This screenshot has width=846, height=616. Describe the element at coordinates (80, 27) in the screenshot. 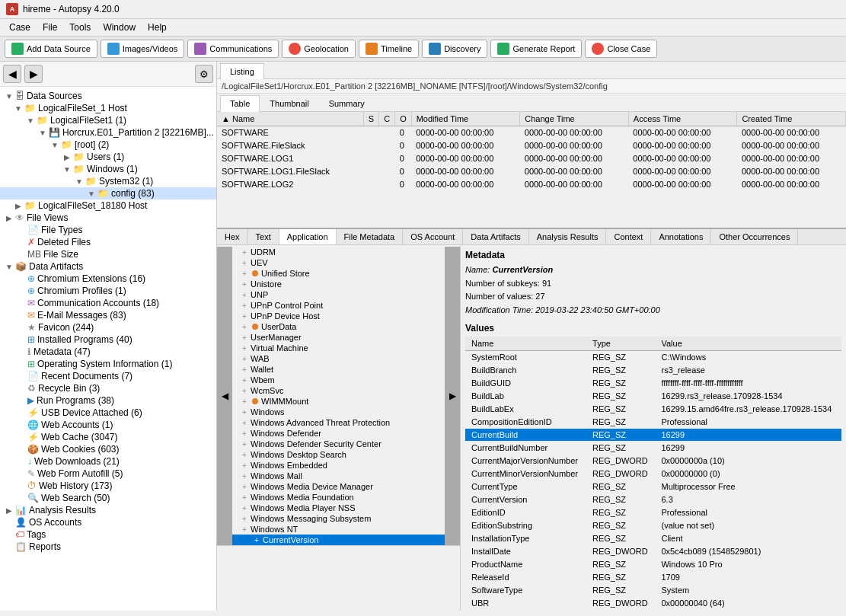

I see `menu-tools: Tools` at that location.